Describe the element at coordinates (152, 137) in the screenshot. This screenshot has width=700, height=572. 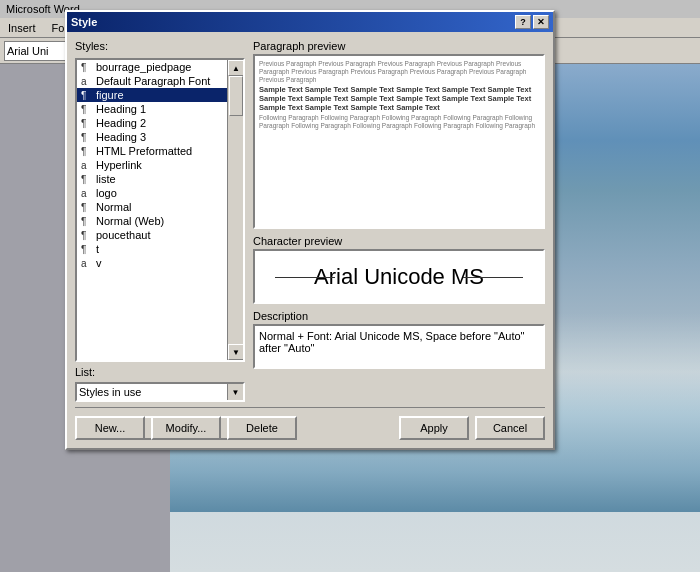
I see `style-item-heading3: ¶ Heading 3` at that location.